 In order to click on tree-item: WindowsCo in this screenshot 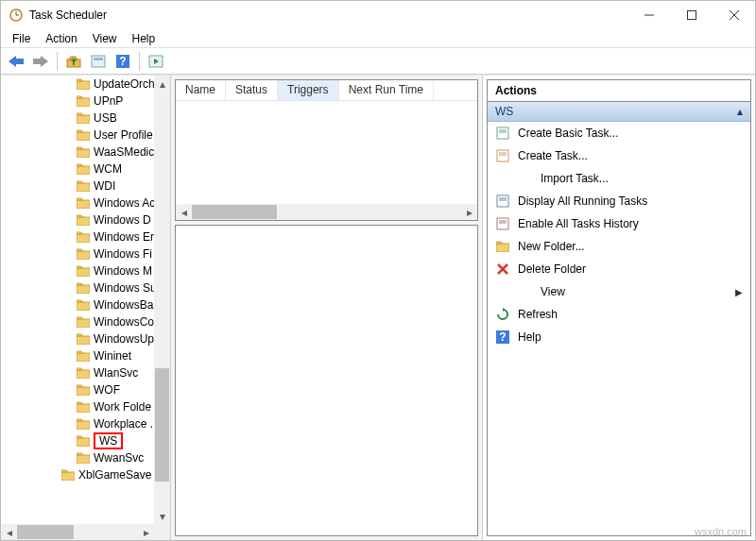, I will do `click(85, 322)`.